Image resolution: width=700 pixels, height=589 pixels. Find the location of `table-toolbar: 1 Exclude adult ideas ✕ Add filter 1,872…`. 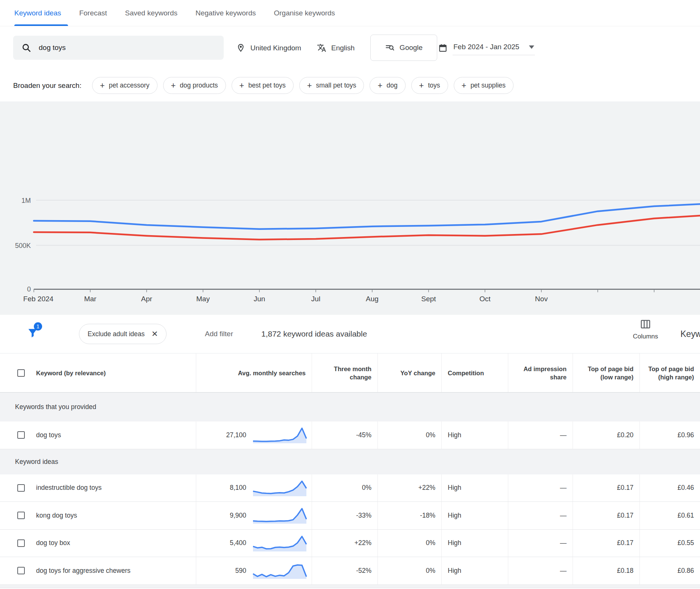

table-toolbar: 1 Exclude adult ideas ✕ Add filter 1,872… is located at coordinates (350, 334).